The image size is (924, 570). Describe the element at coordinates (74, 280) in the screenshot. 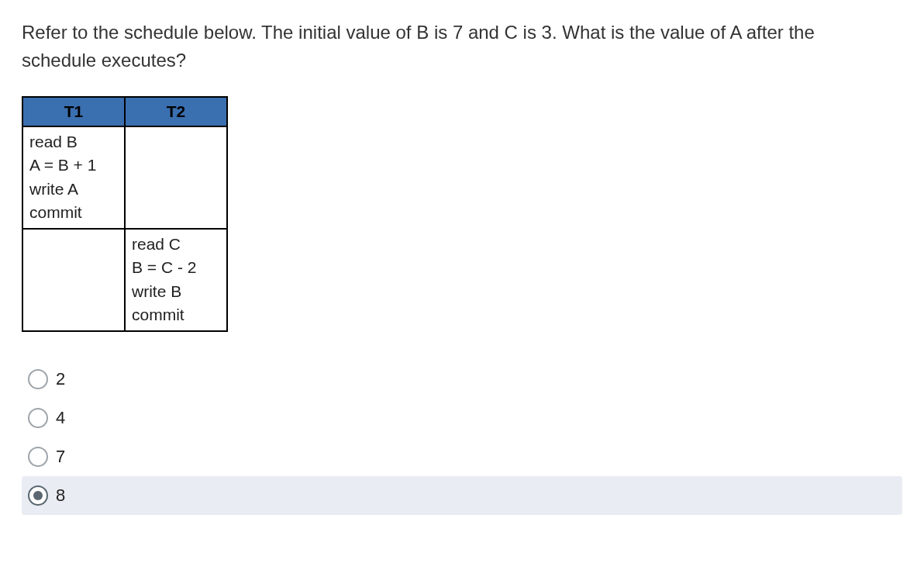

I see `cell-t1-r1` at that location.